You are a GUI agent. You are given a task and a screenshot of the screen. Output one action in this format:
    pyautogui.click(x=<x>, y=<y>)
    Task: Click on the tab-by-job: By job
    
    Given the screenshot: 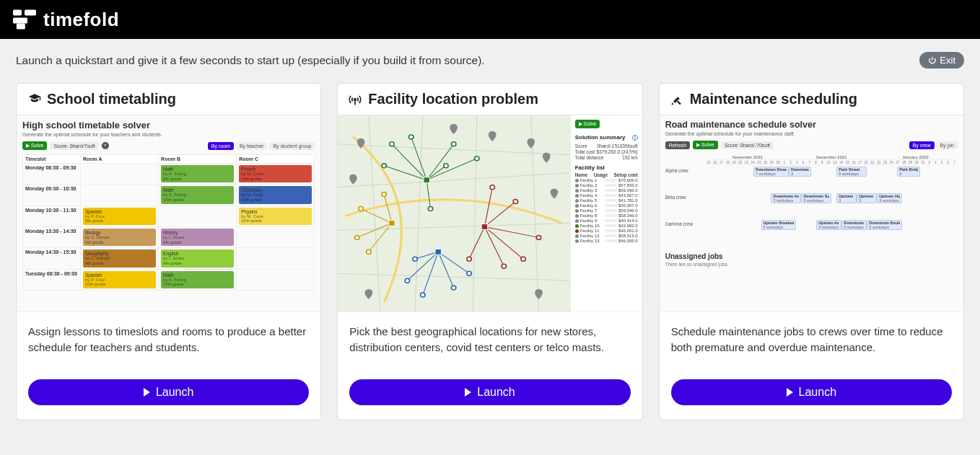 What is the action you would take?
    pyautogui.click(x=947, y=146)
    